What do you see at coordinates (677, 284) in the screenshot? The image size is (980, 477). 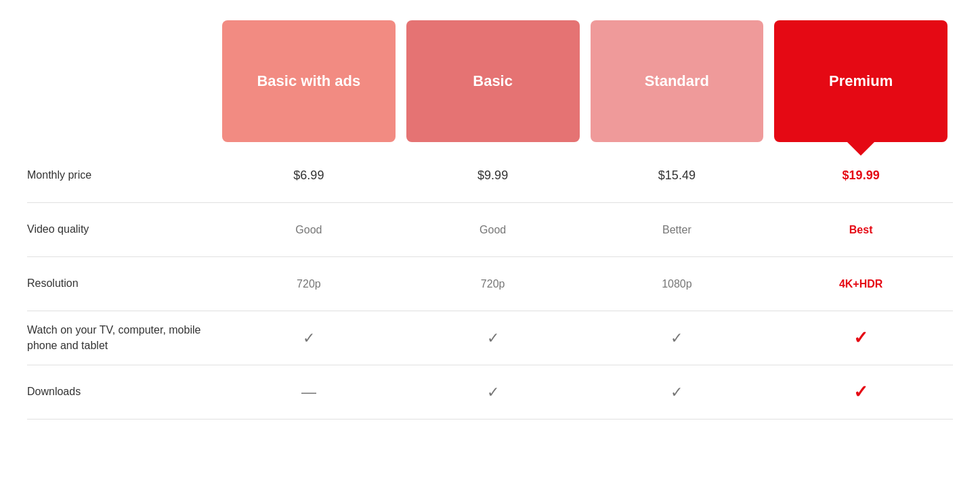 I see `text-resolution-standard: 1080p` at bounding box center [677, 284].